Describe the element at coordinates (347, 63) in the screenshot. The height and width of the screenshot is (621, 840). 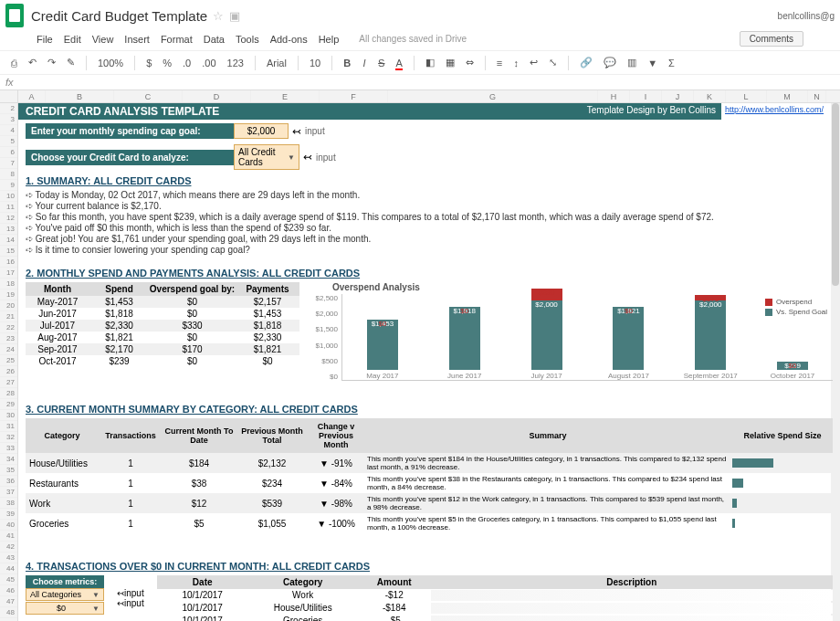
I see `bold-button: B` at that location.